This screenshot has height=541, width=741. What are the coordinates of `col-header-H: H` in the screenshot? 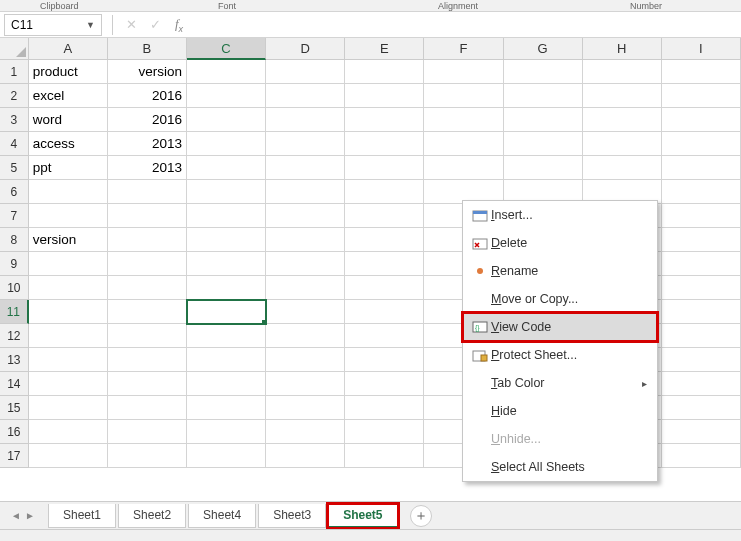 It's located at (622, 49).